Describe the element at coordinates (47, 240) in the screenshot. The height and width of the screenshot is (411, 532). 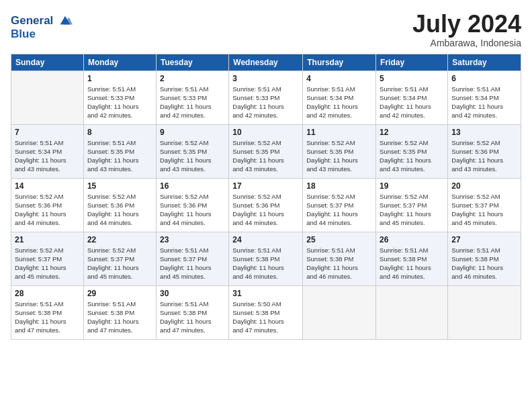
I see `day-number: 21` at that location.